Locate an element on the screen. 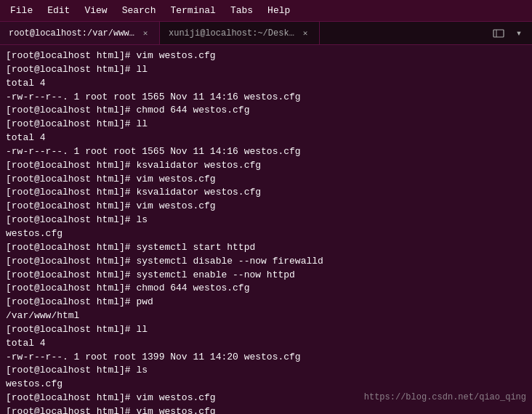 This screenshot has height=414, width=532. tab-2-label: xuniji@localhost:~/Desktop is located at coordinates (233, 33).